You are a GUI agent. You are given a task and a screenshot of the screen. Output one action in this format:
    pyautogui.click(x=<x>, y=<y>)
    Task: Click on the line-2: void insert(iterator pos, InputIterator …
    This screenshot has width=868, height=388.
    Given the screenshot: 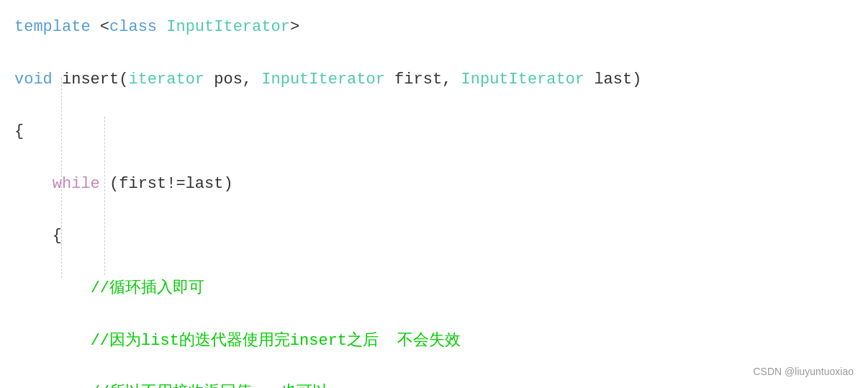 What is the action you would take?
    pyautogui.click(x=430, y=80)
    